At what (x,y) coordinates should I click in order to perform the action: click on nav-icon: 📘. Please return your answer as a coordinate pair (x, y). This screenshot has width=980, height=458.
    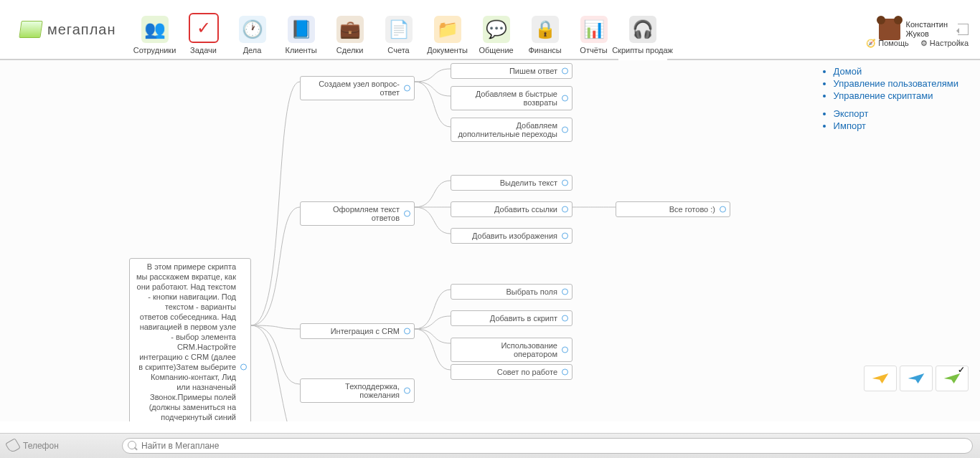
    Looking at the image, I should click on (301, 29).